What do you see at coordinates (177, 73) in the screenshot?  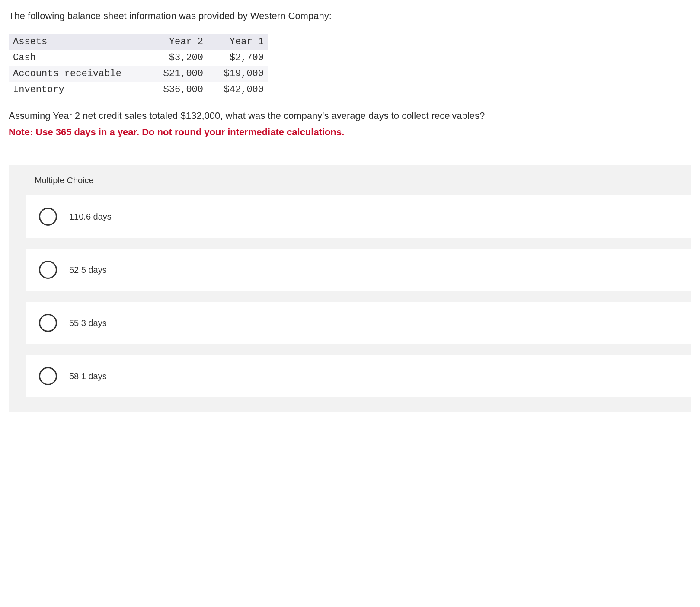 I see `row-value-y2: $21,000` at bounding box center [177, 73].